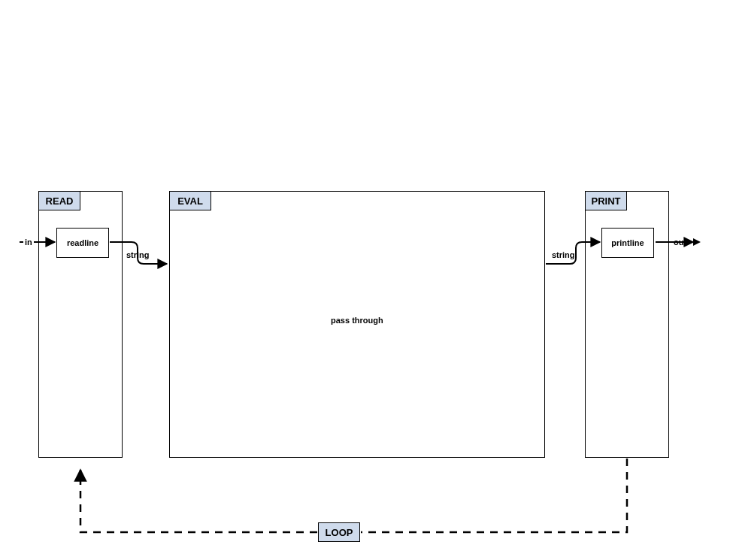  I want to click on loop-path-left, so click(198, 501).